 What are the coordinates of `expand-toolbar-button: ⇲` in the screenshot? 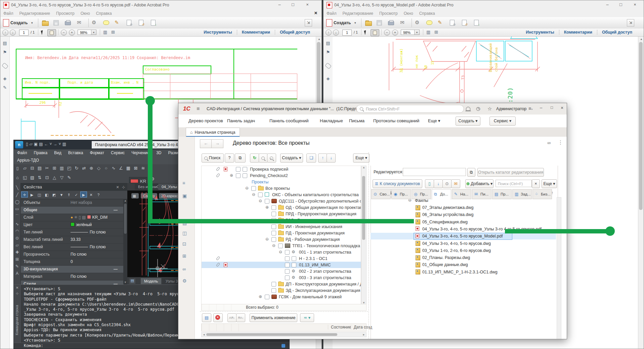 It's located at (631, 23).